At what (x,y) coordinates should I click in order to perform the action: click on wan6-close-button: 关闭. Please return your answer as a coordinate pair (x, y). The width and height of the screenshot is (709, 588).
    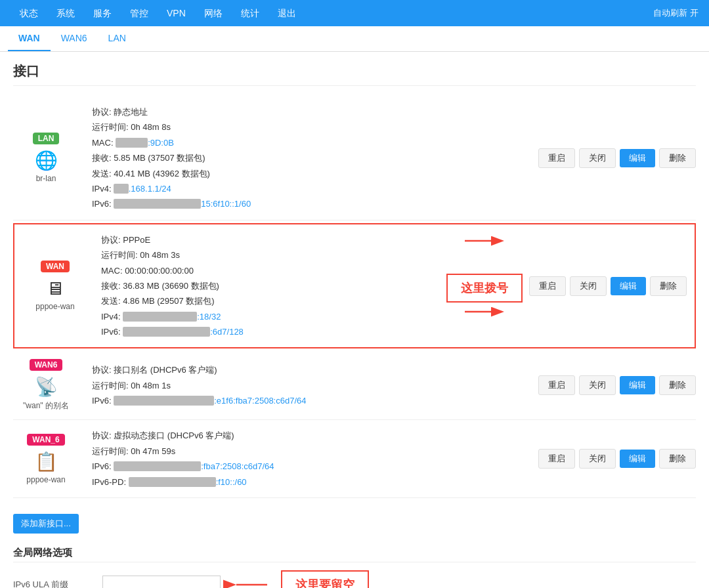
    Looking at the image, I should click on (597, 385).